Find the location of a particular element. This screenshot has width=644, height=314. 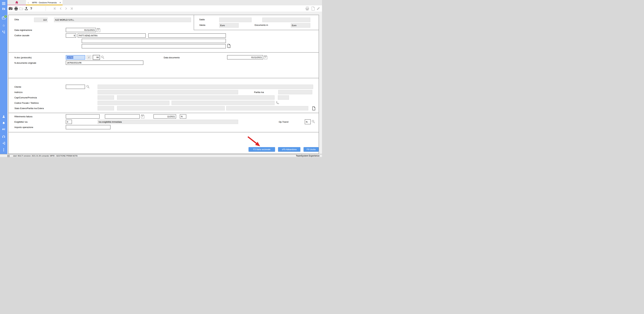

importo-operazione-field is located at coordinates (88, 127).